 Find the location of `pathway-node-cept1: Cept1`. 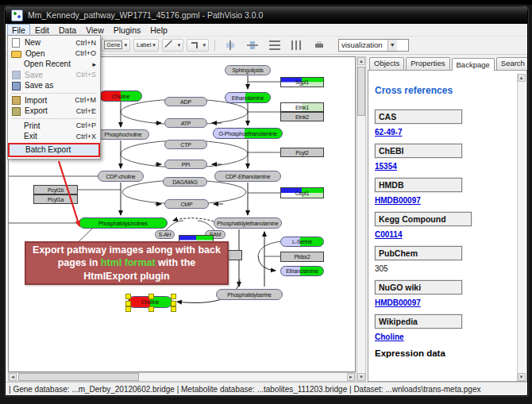

pathway-node-cept1: Cept1 is located at coordinates (302, 193).